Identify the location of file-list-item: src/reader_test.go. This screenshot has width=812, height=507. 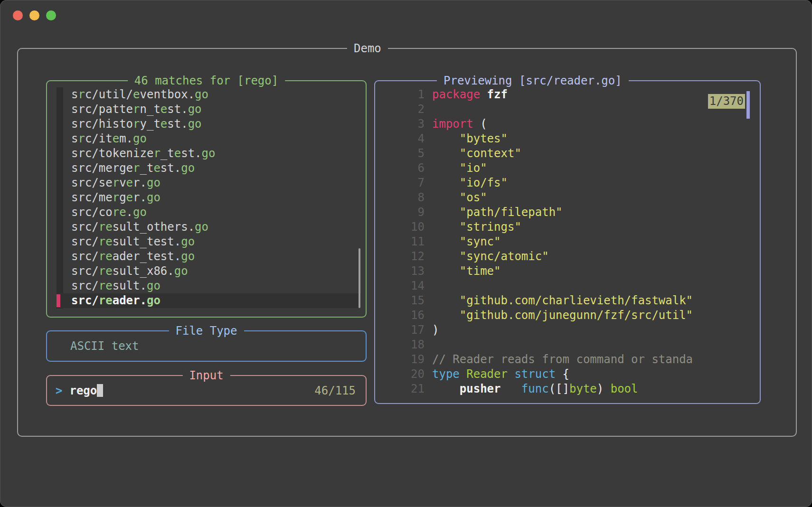
(209, 256).